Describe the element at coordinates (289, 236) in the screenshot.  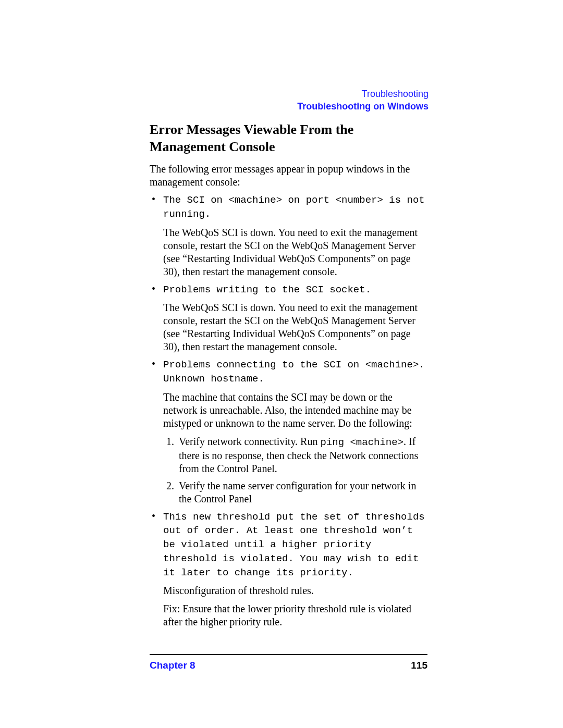
I see `error-item: The SCI on <machine> on port <number> is…` at that location.